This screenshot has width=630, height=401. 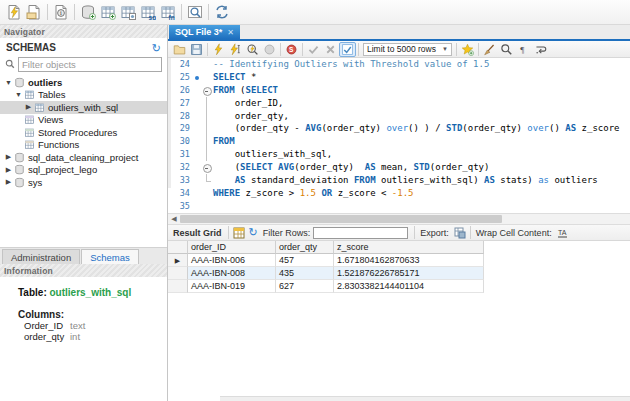 I want to click on sidebar-item-functions: Functions, so click(x=84, y=146).